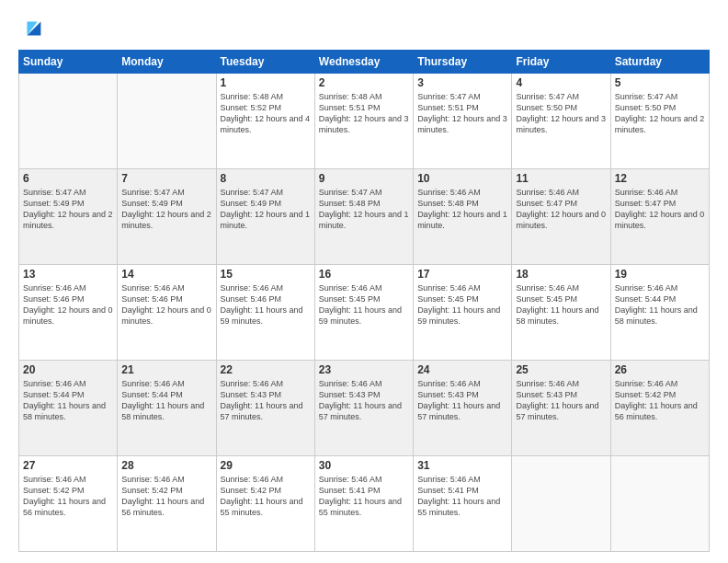 This screenshot has height=563, width=728. I want to click on day-number: 2, so click(364, 83).